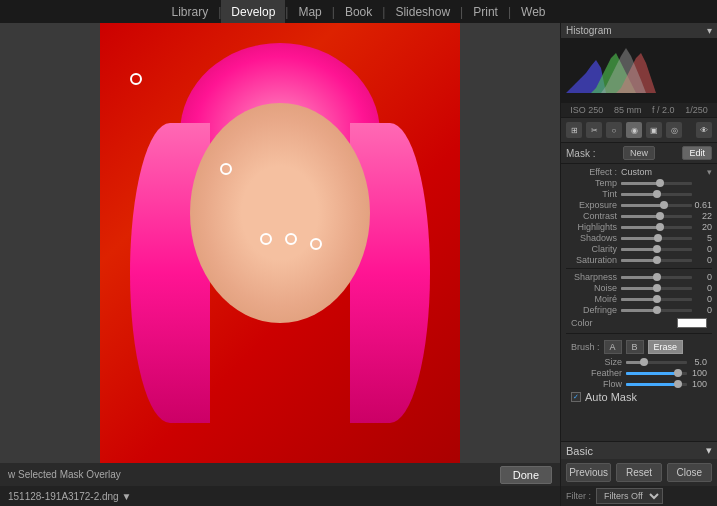  I want to click on auto-mask-row: ✓ Auto Mask, so click(639, 397).